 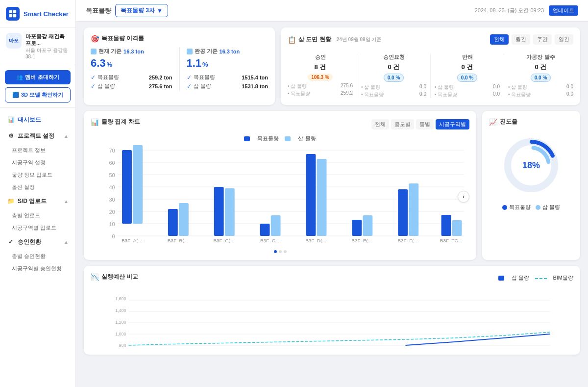 What do you see at coordinates (38, 95) in the screenshot?
I see `3d-model-button: 🟦 3D 모델 확인하기` at bounding box center [38, 95].